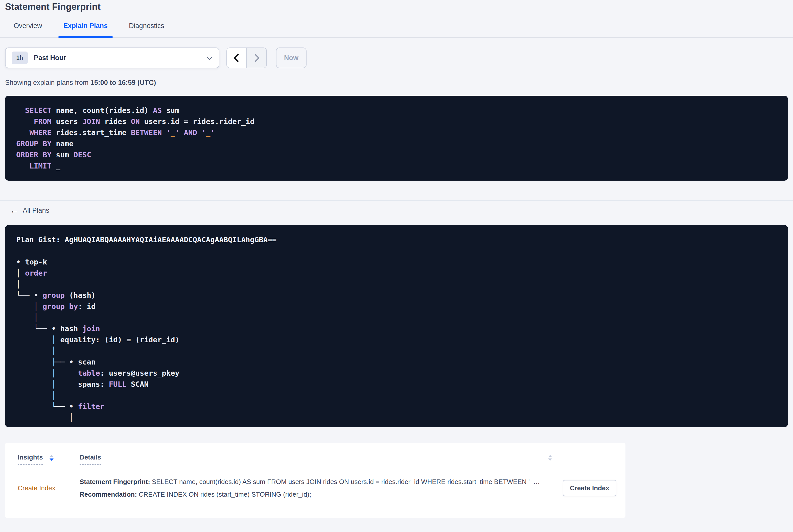 This screenshot has height=532, width=793. Describe the element at coordinates (345, 482) in the screenshot. I see `statement-fingerprint-value: SELECT name, count(rides.id) AS sum FROM…` at that location.